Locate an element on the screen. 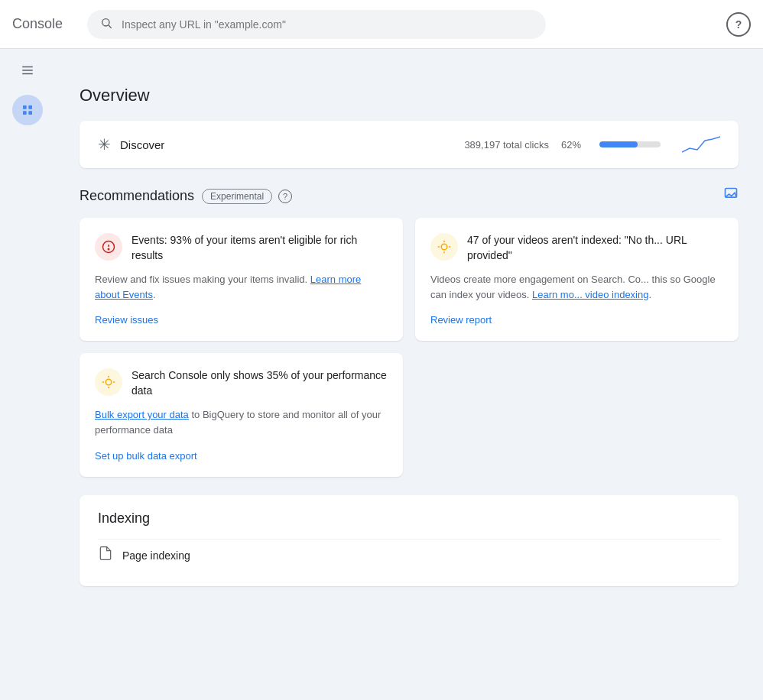 The image size is (763, 700). recommendation-card-events: Events: 93% of your items aren't eligibl… is located at coordinates (242, 280).